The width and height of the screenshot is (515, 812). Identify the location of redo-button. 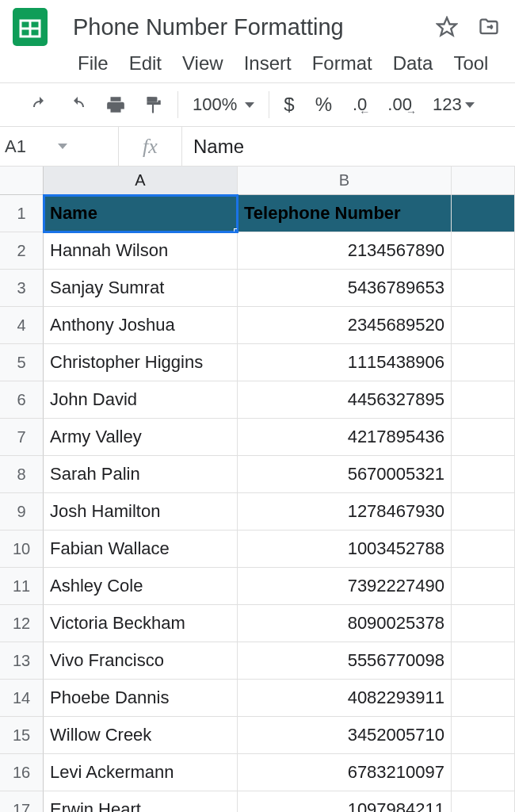
(78, 105).